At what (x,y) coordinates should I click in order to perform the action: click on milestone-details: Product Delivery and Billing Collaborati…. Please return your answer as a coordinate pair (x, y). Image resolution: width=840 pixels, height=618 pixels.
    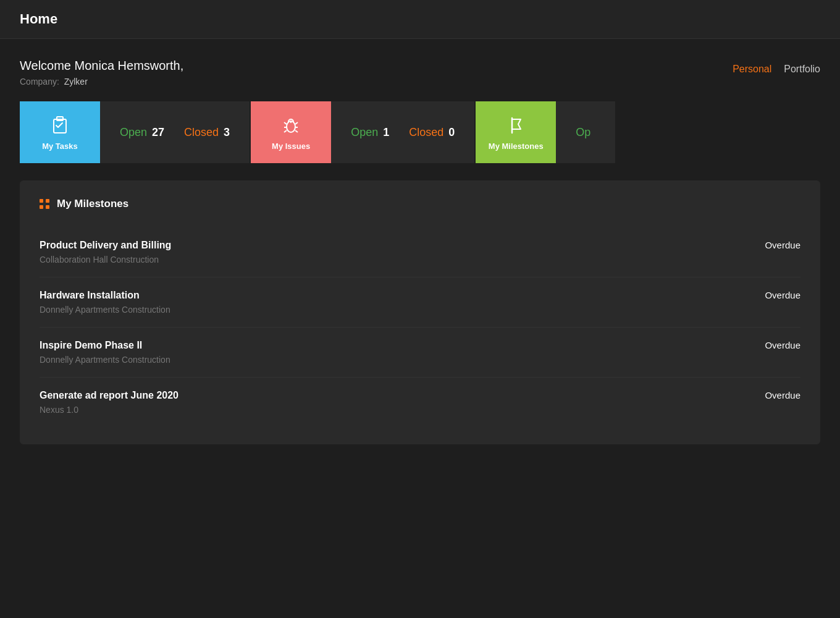
    Looking at the image, I should click on (105, 252).